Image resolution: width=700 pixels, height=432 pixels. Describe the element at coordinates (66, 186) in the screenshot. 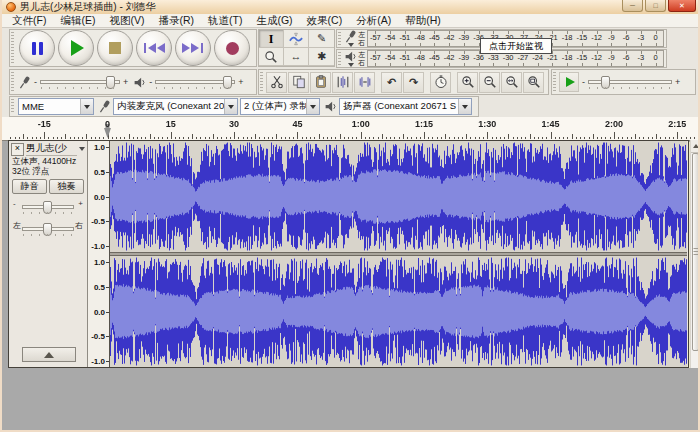

I see `solo-button: 独奏` at that location.